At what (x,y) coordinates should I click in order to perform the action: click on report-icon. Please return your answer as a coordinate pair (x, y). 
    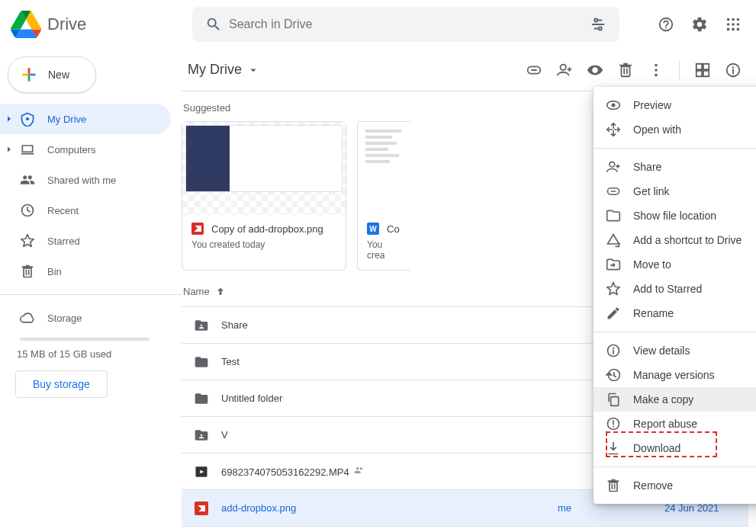
    Looking at the image, I should click on (613, 424).